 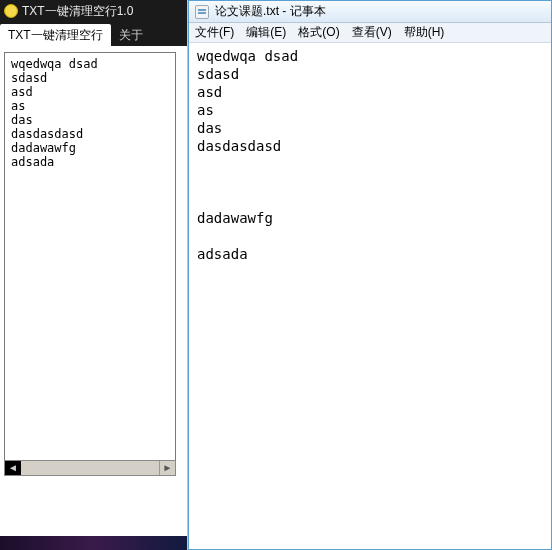 What do you see at coordinates (167, 468) in the screenshot?
I see `scroll-right-button: ►` at bounding box center [167, 468].